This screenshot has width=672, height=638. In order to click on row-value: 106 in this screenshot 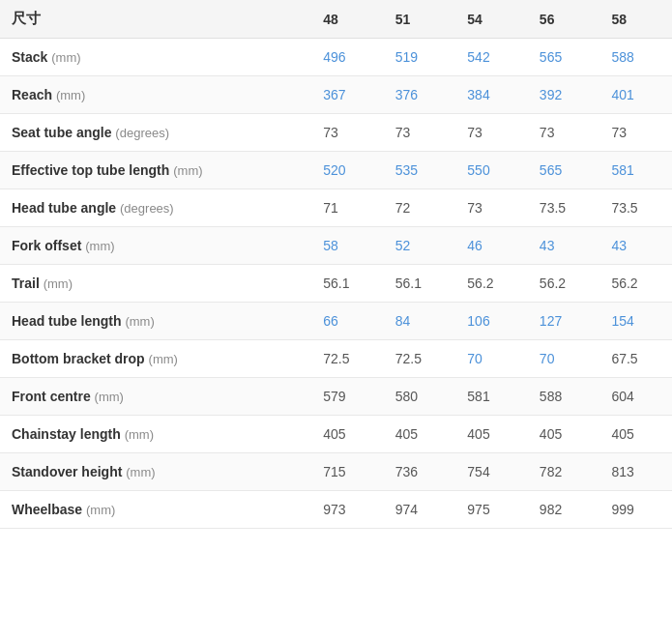, I will do `click(491, 321)`.